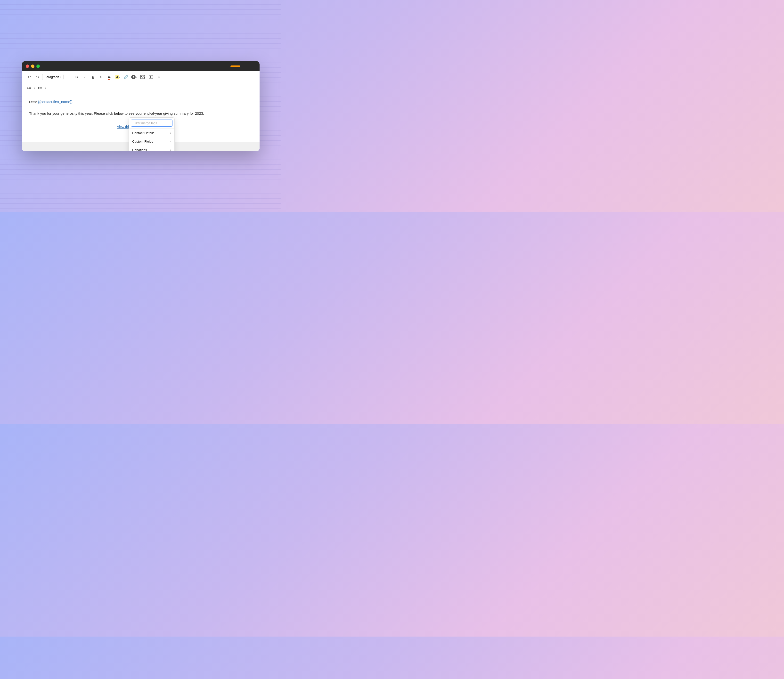  I want to click on strikethrough-button: S, so click(102, 77).